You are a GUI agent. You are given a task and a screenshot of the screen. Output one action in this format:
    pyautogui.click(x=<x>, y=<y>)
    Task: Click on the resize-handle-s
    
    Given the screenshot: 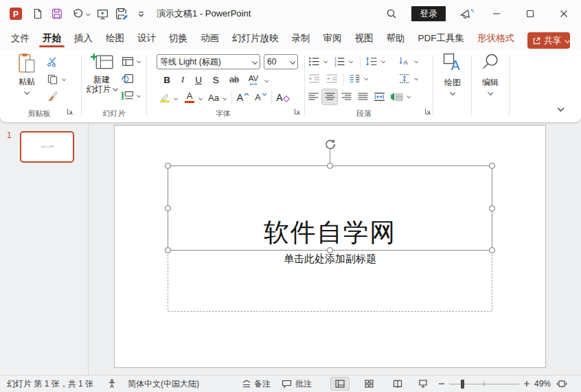 What is the action you would take?
    pyautogui.click(x=330, y=250)
    